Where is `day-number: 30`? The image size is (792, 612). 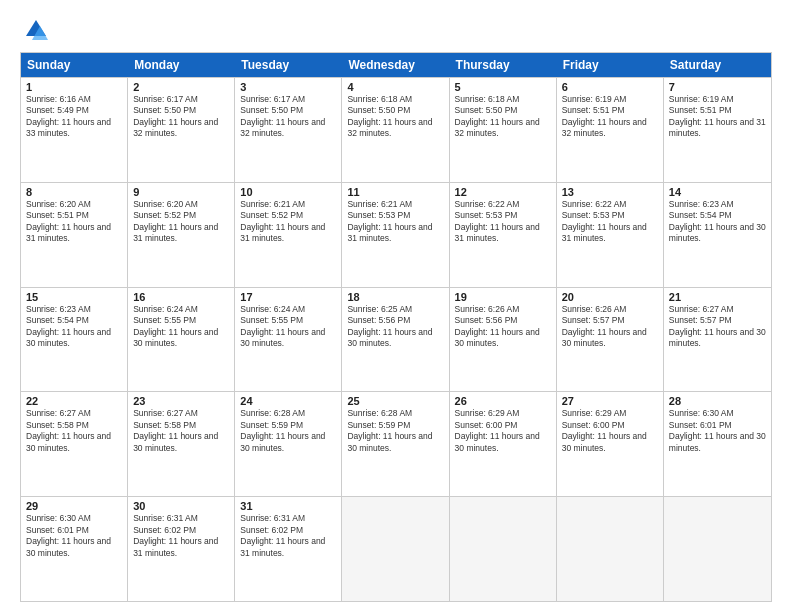 day-number: 30 is located at coordinates (181, 506).